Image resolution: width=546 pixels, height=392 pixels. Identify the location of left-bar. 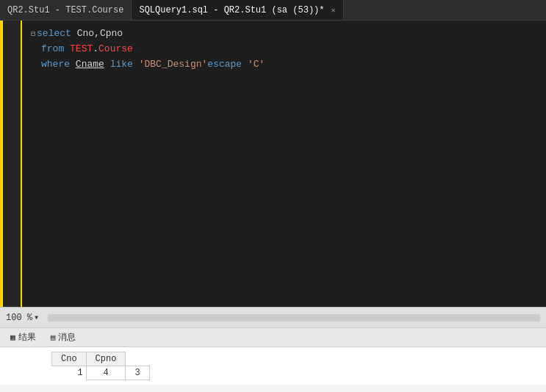
(11, 164).